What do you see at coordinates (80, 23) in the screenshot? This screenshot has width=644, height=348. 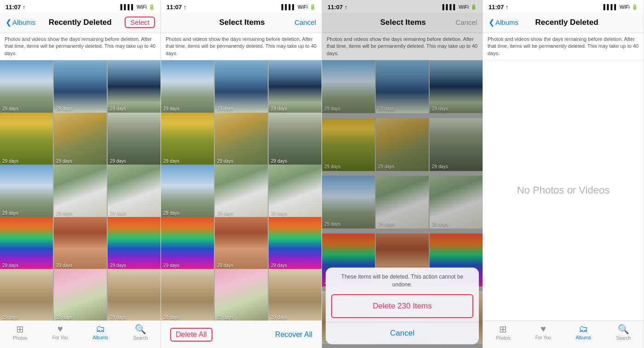 I see `nav-bar-1: ❮ Albums Recently Deleted Select` at bounding box center [80, 23].